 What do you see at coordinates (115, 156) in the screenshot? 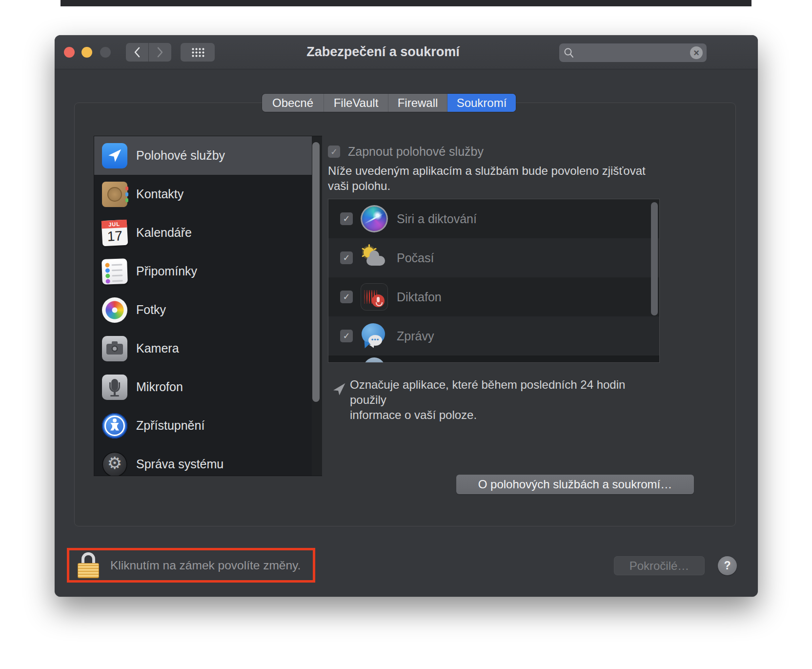
I see `location-arrow-icon` at bounding box center [115, 156].